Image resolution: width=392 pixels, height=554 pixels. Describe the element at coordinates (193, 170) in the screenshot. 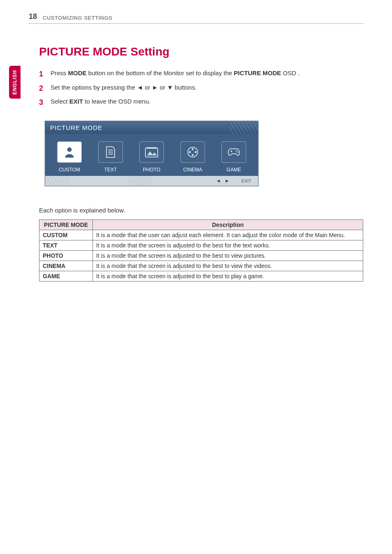

I see `mode-label: CINEMA` at that location.